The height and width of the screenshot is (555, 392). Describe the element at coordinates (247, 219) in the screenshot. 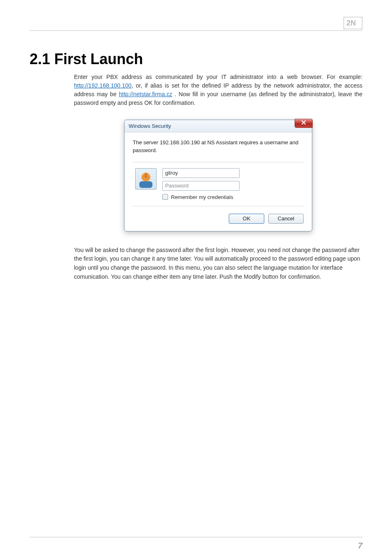

I see `ok-label: OK` at that location.